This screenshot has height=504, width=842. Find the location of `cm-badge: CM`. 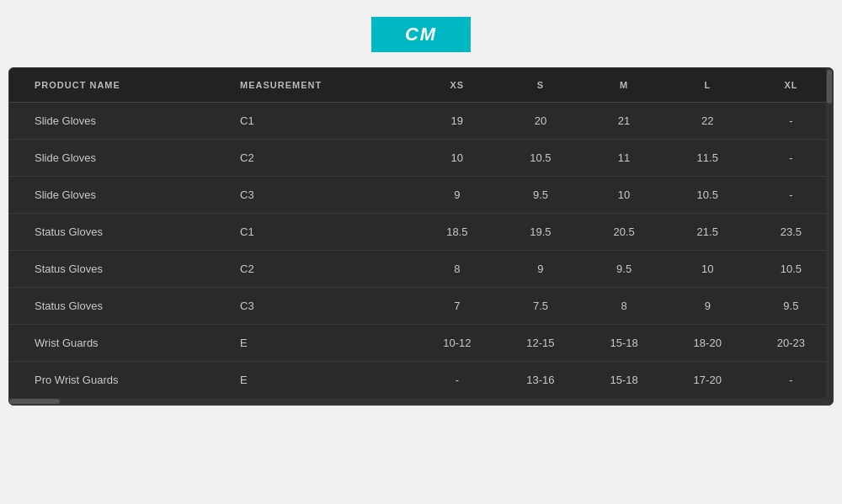

cm-badge: CM is located at coordinates (421, 34).